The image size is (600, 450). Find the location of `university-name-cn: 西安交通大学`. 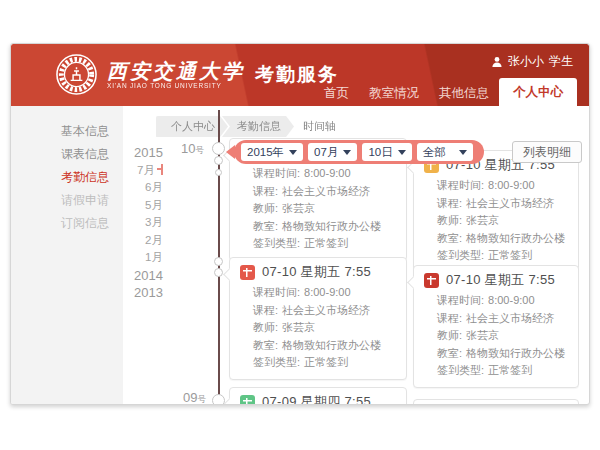

university-name-cn: 西安交通大学 is located at coordinates (176, 71).